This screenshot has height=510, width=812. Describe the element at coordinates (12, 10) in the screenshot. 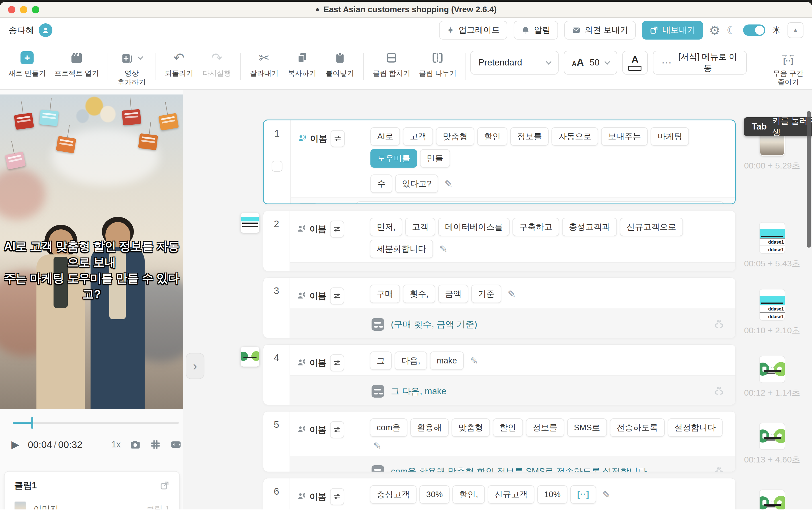

I see `close-window-button` at that location.